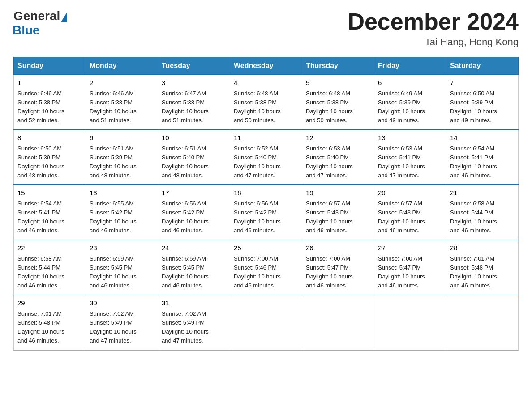  What do you see at coordinates (266, 83) in the screenshot?
I see `day-number: 4` at bounding box center [266, 83].